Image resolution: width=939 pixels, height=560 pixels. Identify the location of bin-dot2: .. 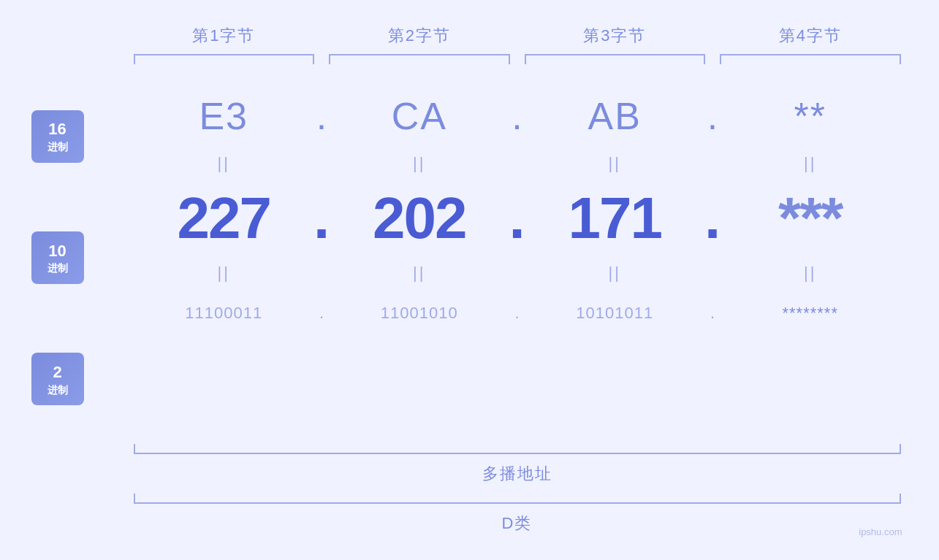
(517, 313).